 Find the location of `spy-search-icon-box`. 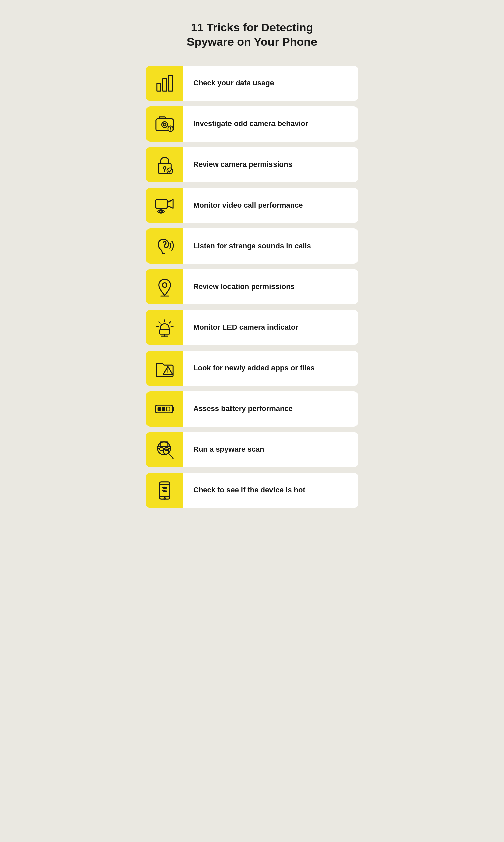

spy-search-icon-box is located at coordinates (164, 450).